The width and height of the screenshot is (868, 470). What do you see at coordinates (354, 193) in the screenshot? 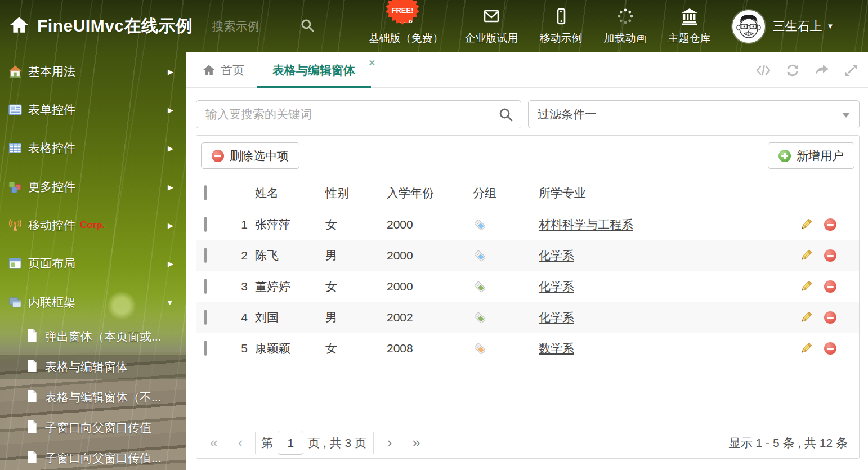
I see `col-gender: 性别` at bounding box center [354, 193].